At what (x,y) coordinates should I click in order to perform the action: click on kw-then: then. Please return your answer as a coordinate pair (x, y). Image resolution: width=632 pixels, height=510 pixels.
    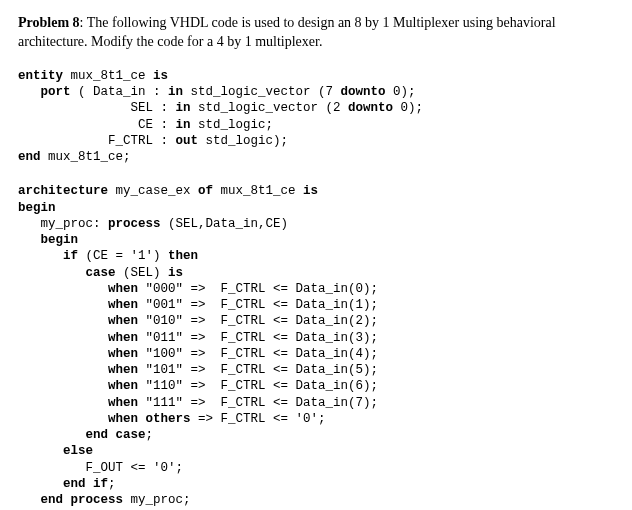
    Looking at the image, I should click on (183, 256).